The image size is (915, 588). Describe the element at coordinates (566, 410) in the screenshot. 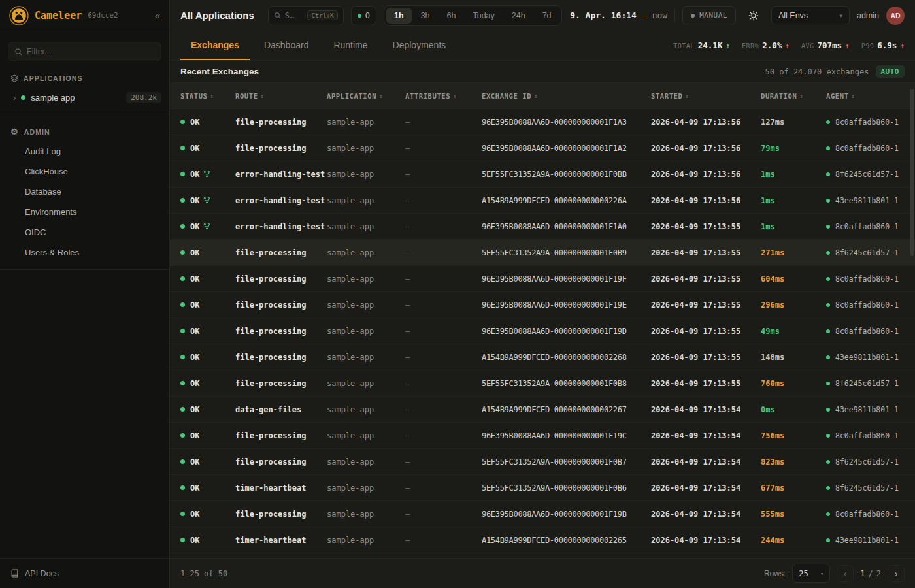

I see `exchange-id-cell: A154B9A999DFCED-0000000000002267` at that location.